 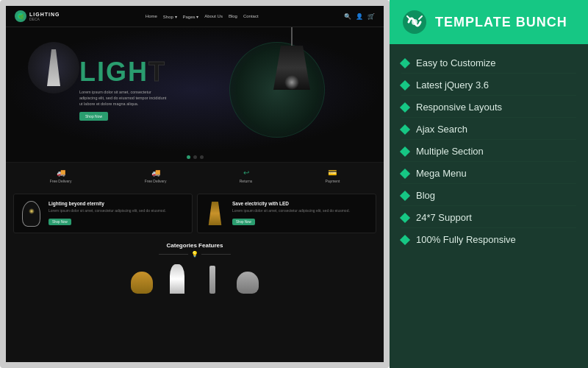 What do you see at coordinates (171, 16) in the screenshot?
I see `nav-shop: Shop ▾` at bounding box center [171, 16].